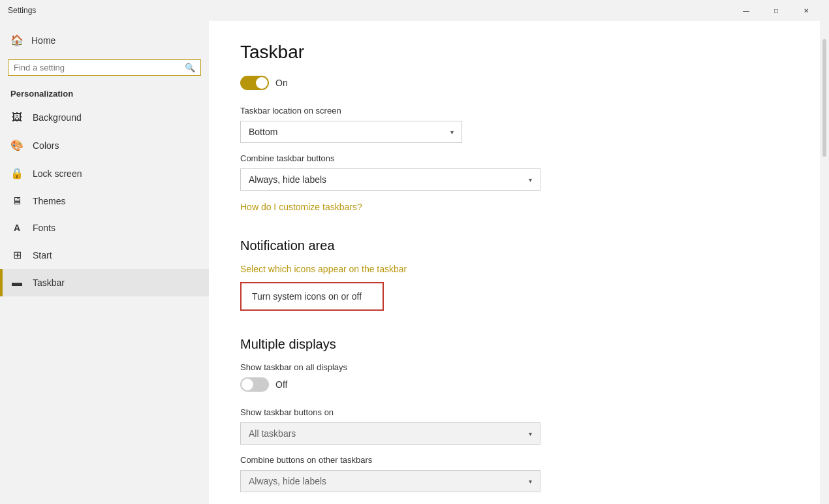 Image resolution: width=829 pixels, height=504 pixels. I want to click on sidebar-item-label: Background, so click(57, 118).